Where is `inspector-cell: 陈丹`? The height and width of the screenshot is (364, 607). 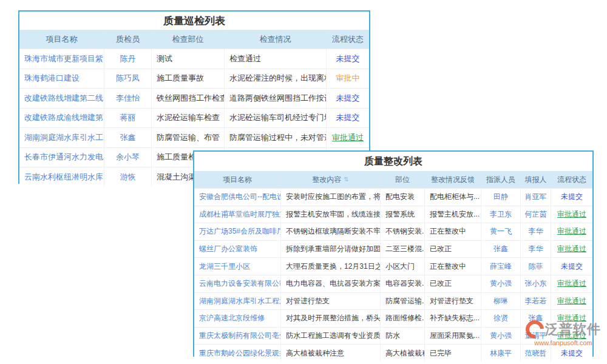 inspector-cell: 陈丹 is located at coordinates (128, 59).